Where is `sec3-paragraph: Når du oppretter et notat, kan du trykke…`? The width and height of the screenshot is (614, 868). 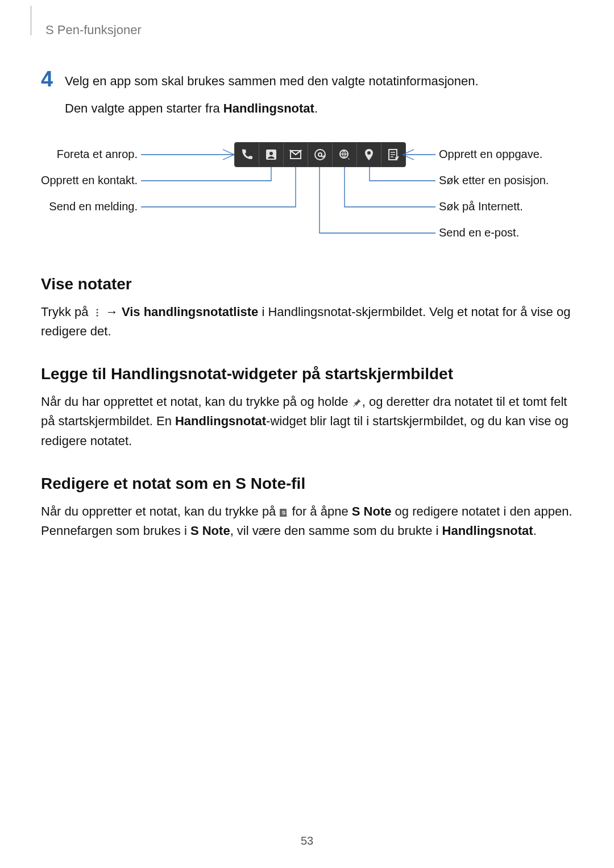
sec3-paragraph: Når du oppretter et notat, kan du trykke… is located at coordinates (307, 521).